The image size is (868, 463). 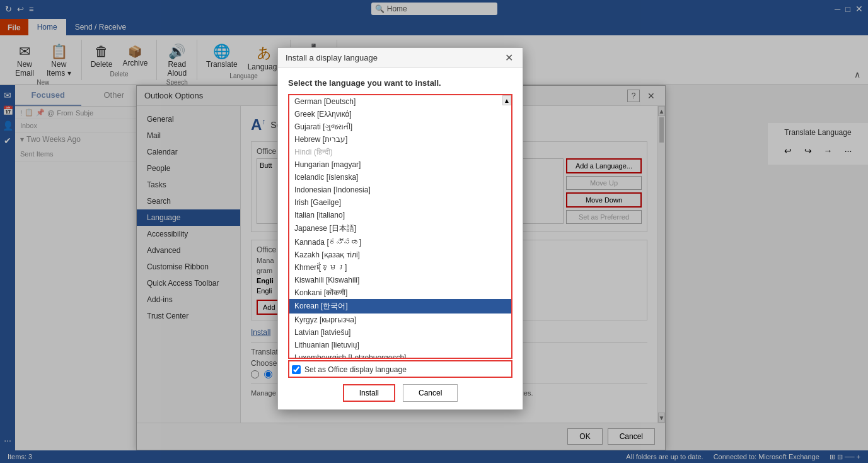 What do you see at coordinates (430, 393) in the screenshot?
I see `dialog-cancel-button: Cancel` at bounding box center [430, 393].